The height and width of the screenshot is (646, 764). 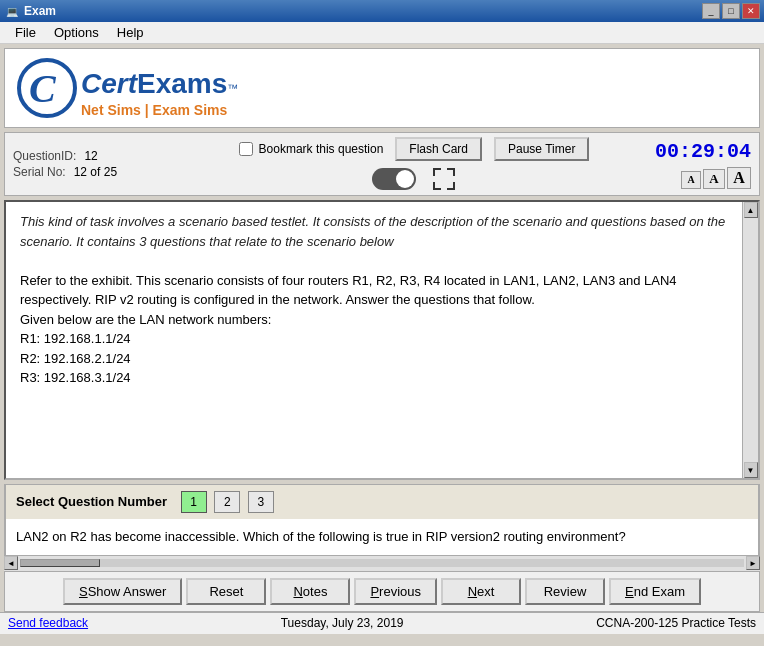 I want to click on question-num-1: 1, so click(x=194, y=502).